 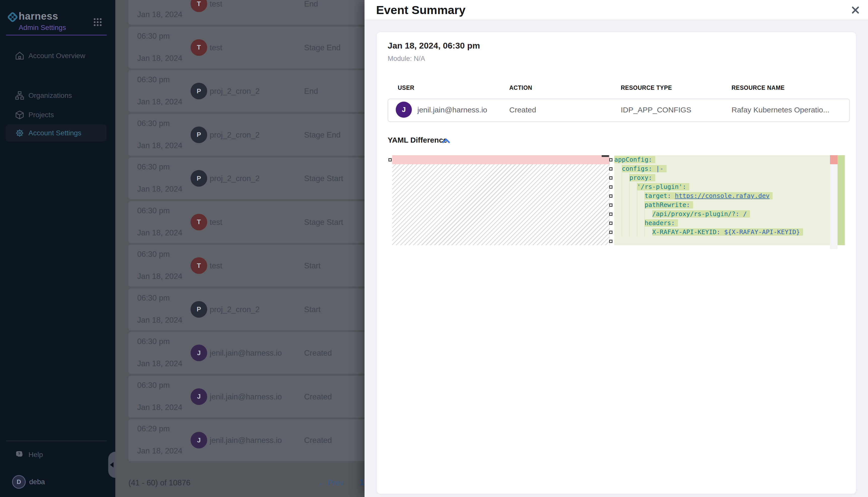 What do you see at coordinates (447, 141) in the screenshot?
I see `yaml-collapse-button` at bounding box center [447, 141].